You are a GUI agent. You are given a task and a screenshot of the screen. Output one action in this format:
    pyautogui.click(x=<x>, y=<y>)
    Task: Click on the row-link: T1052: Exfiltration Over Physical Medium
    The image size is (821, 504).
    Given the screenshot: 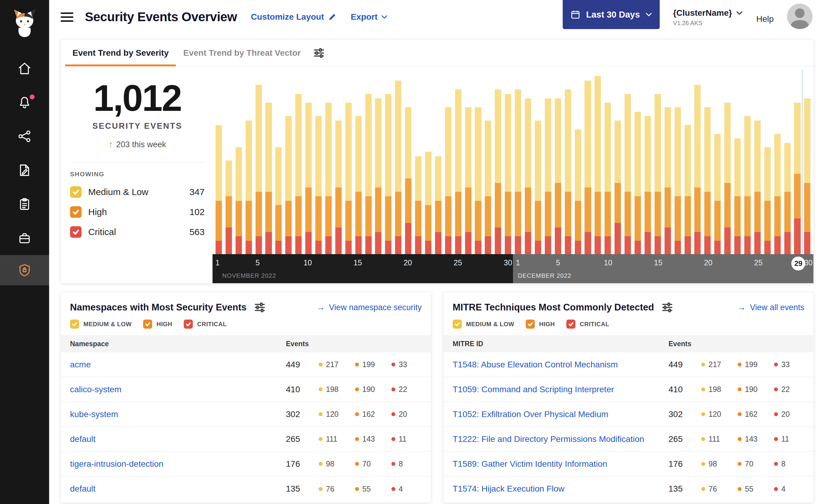 What is the action you would take?
    pyautogui.click(x=560, y=414)
    